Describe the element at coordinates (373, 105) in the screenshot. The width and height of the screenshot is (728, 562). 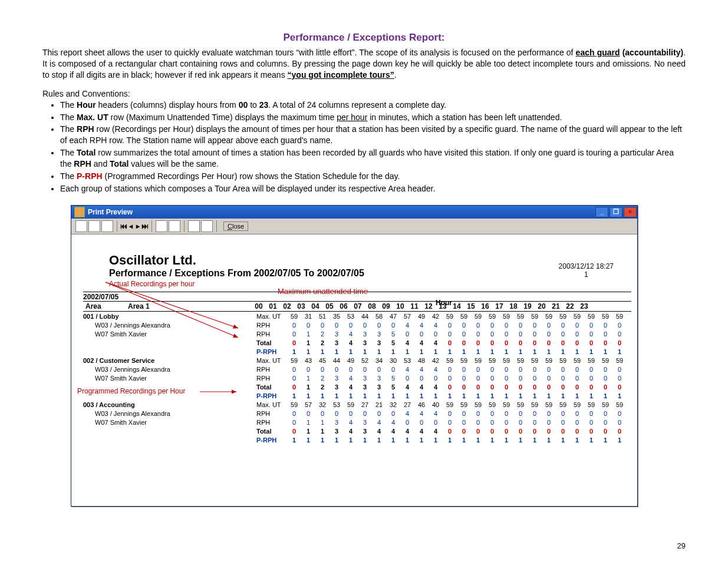
I see `rule-item: The Hour headers (columns) display hours…` at that location.